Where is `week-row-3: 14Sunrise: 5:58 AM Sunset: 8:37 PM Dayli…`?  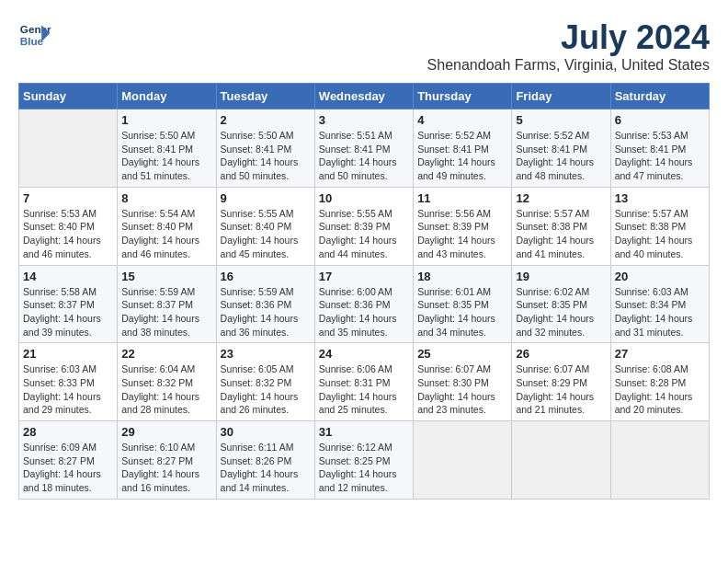 week-row-3: 14Sunrise: 5:58 AM Sunset: 8:37 PM Dayli… is located at coordinates (364, 304).